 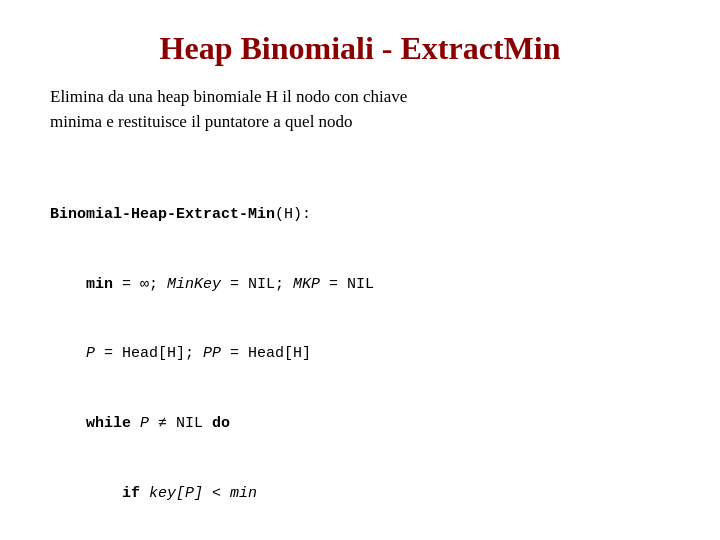 I want to click on italic-p: P, so click(x=90, y=354).